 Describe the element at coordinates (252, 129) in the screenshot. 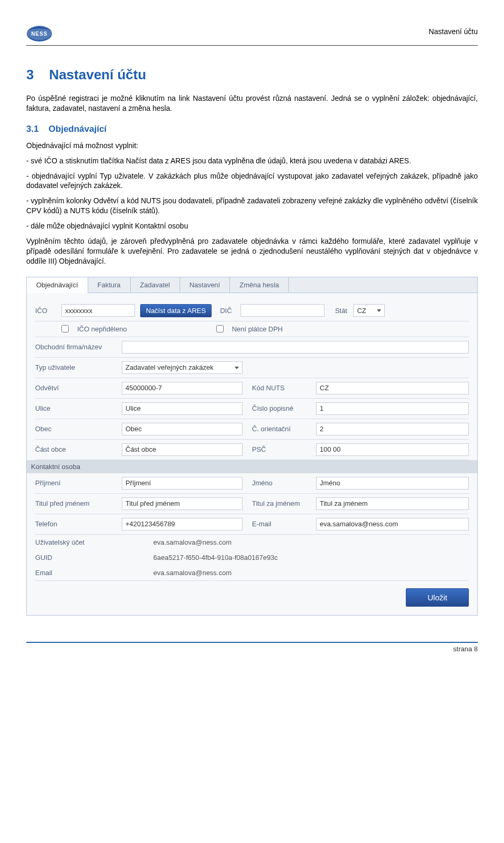

I see `h2-title: 3.1 Objednávající` at that location.